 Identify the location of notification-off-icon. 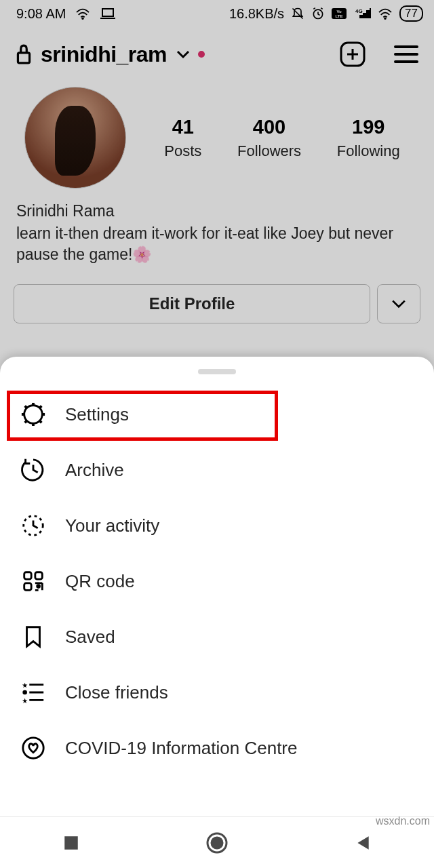
(298, 14).